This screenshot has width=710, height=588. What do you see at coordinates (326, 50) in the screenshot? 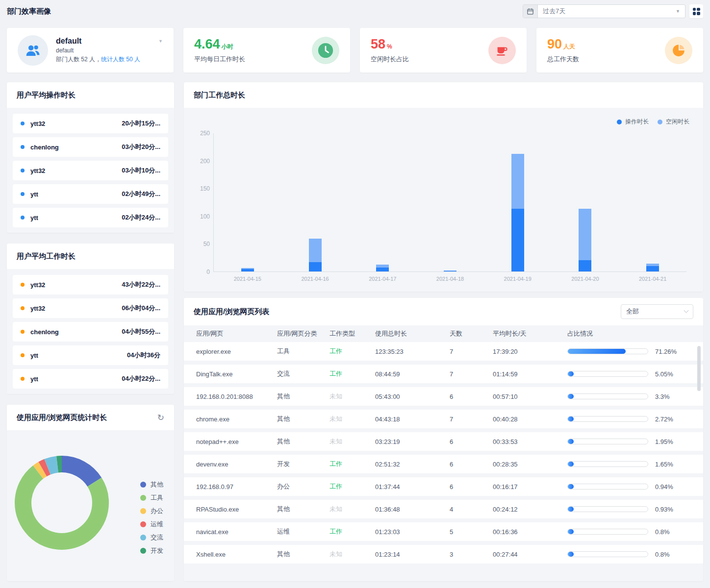
I see `clock-icon` at bounding box center [326, 50].